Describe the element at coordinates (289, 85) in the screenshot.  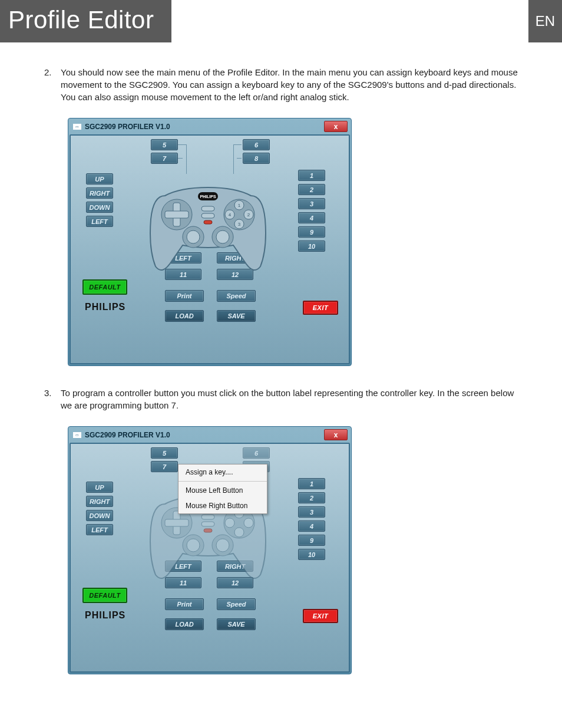
I see `step-2-text: You should now see the main menu of the …` at that location.